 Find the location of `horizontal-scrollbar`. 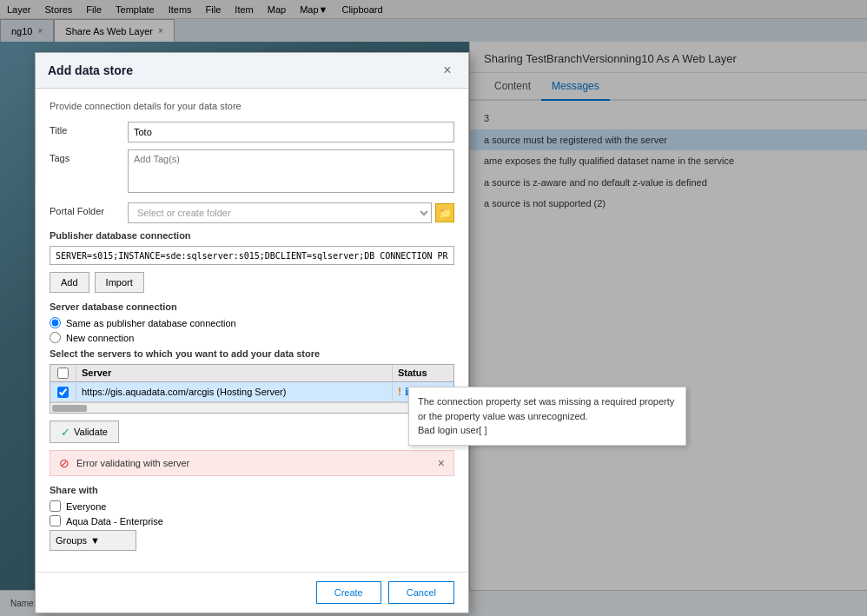

horizontal-scrollbar is located at coordinates (252, 407).